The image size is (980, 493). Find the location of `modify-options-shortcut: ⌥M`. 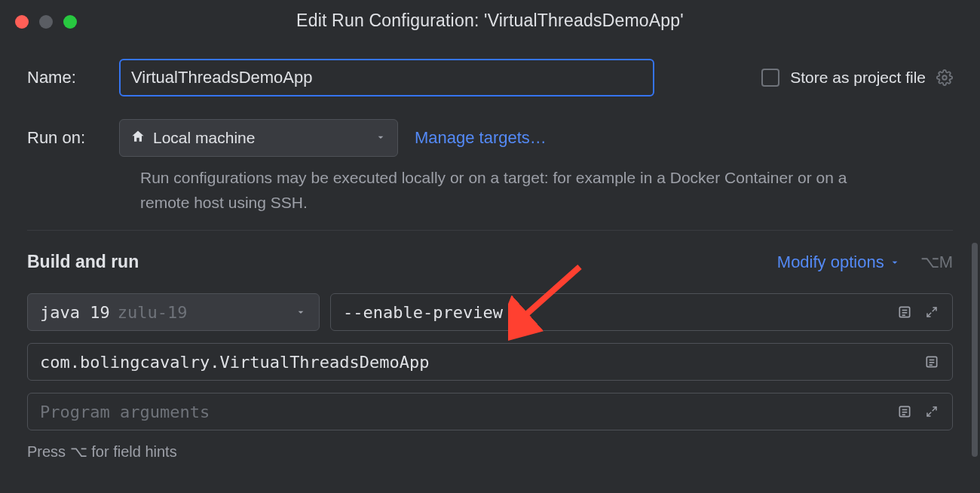

modify-options-shortcut: ⌥M is located at coordinates (936, 262).